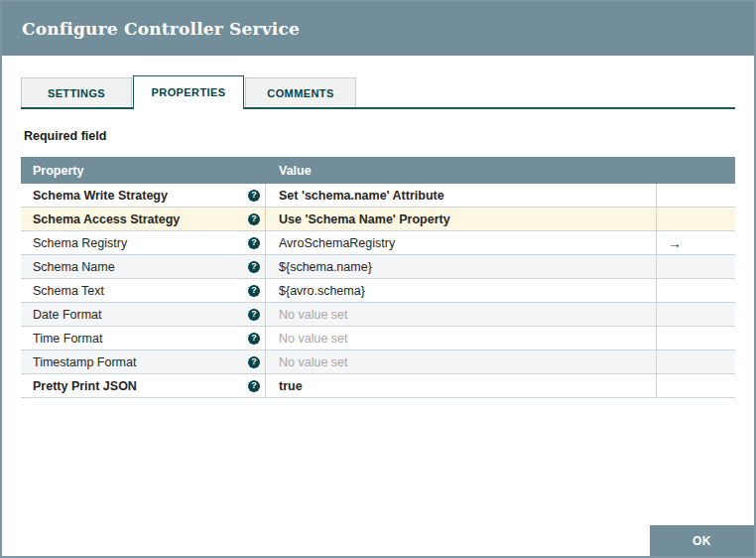 This screenshot has width=756, height=558. Describe the element at coordinates (702, 540) in the screenshot. I see `ok-button: OK` at that location.